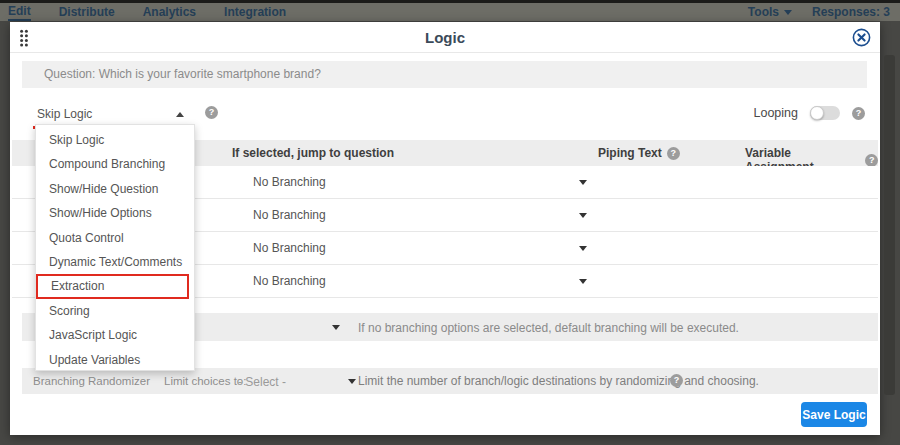  I want to click on logic-type-selected-value: Skip Logic, so click(64, 114).